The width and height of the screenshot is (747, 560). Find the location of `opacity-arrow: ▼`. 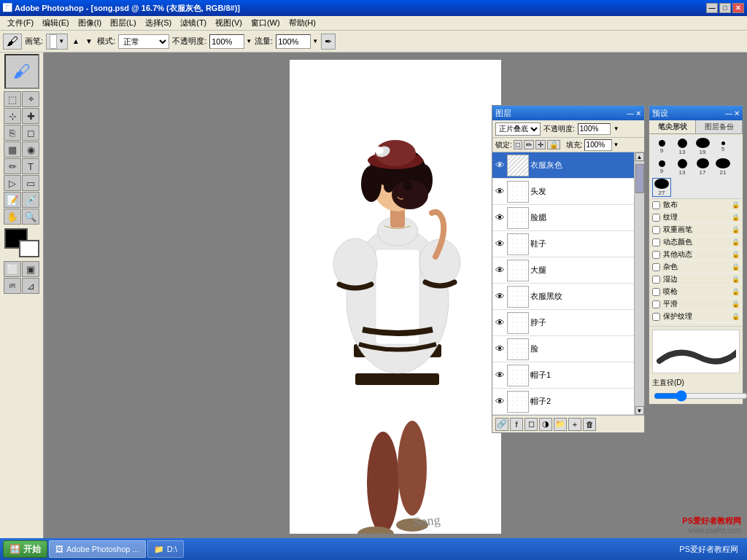

opacity-arrow: ▼ is located at coordinates (249, 41).